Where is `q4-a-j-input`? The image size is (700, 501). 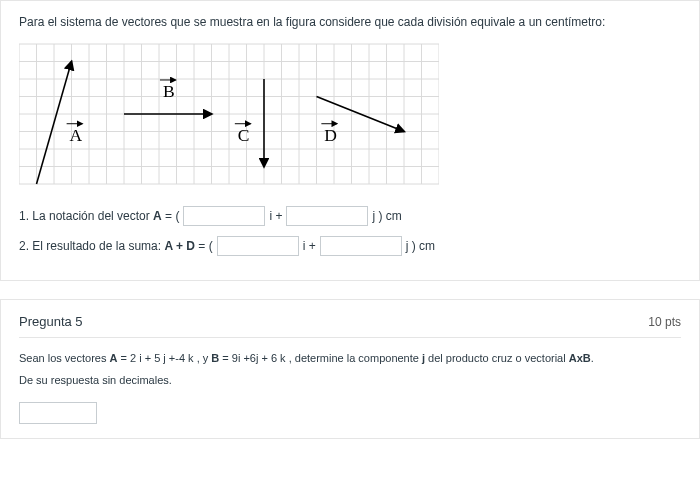 q4-a-j-input is located at coordinates (327, 216).